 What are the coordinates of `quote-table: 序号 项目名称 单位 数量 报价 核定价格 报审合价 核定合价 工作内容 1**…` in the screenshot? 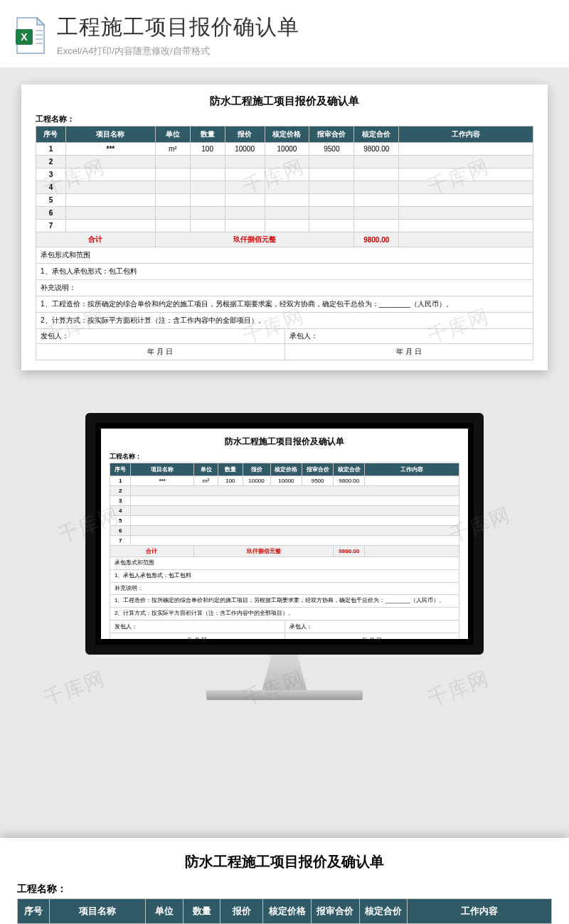 It's located at (284, 510).